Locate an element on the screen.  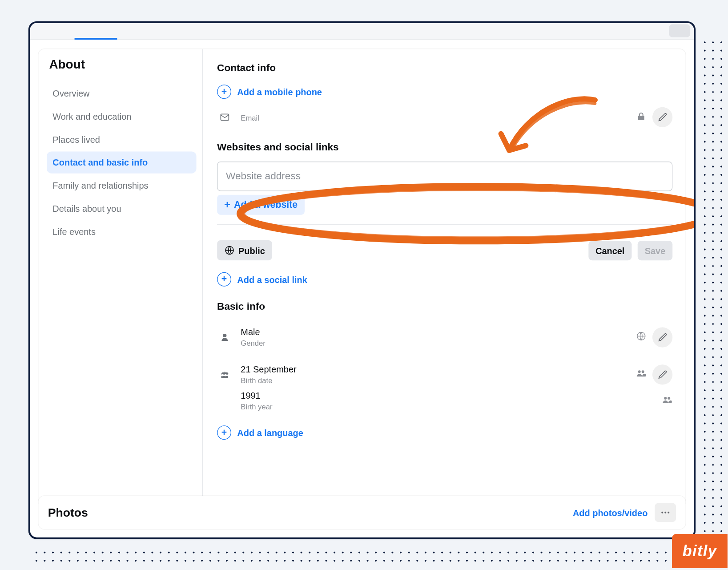
add-language-link: + Add a language is located at coordinates (445, 433).